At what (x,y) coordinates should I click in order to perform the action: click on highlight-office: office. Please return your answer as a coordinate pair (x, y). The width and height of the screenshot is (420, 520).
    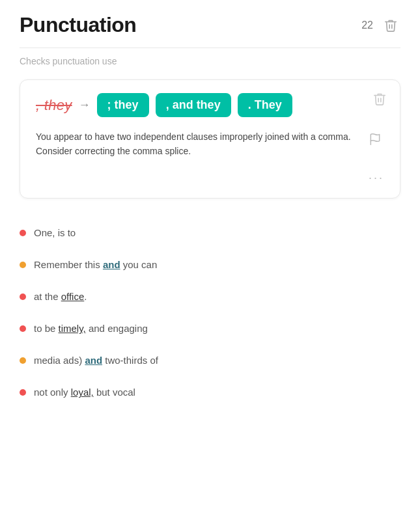
    Looking at the image, I should click on (73, 297).